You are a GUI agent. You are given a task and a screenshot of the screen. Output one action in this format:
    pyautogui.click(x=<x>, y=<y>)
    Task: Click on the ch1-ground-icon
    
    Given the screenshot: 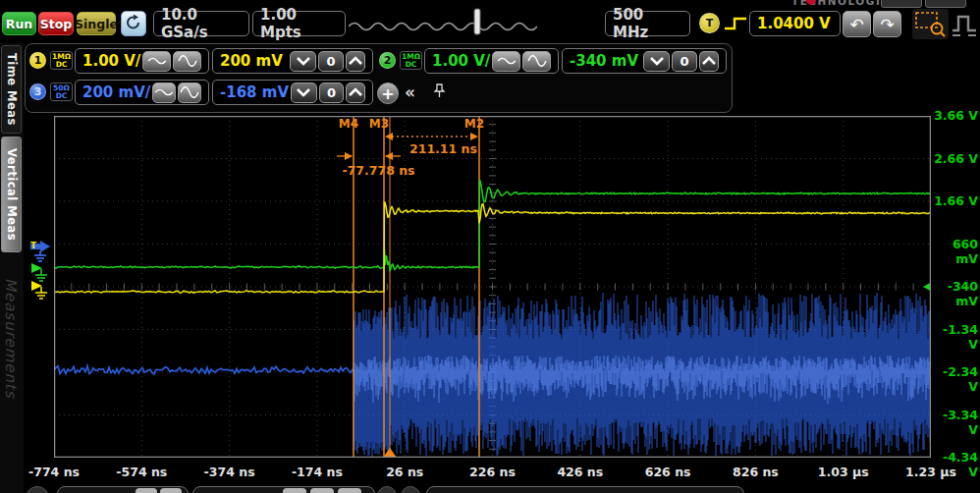 What is the action you would take?
    pyautogui.click(x=41, y=293)
    